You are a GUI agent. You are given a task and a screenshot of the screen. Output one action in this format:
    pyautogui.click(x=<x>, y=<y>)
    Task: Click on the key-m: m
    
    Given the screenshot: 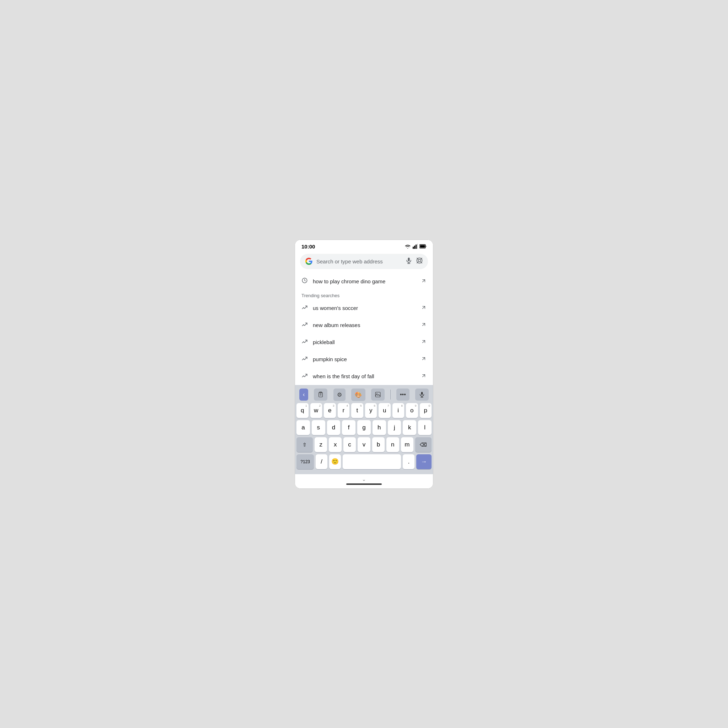 What is the action you would take?
    pyautogui.click(x=407, y=445)
    